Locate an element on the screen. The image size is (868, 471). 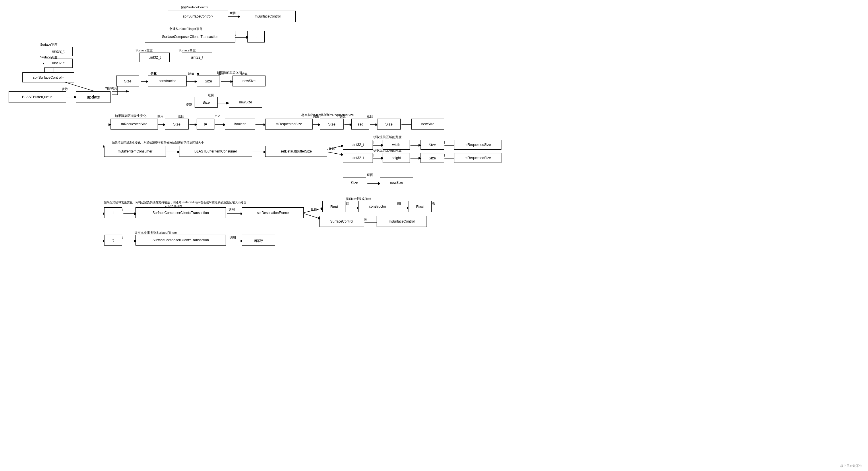
label-return-size2: 返回 is located at coordinates (370, 175).